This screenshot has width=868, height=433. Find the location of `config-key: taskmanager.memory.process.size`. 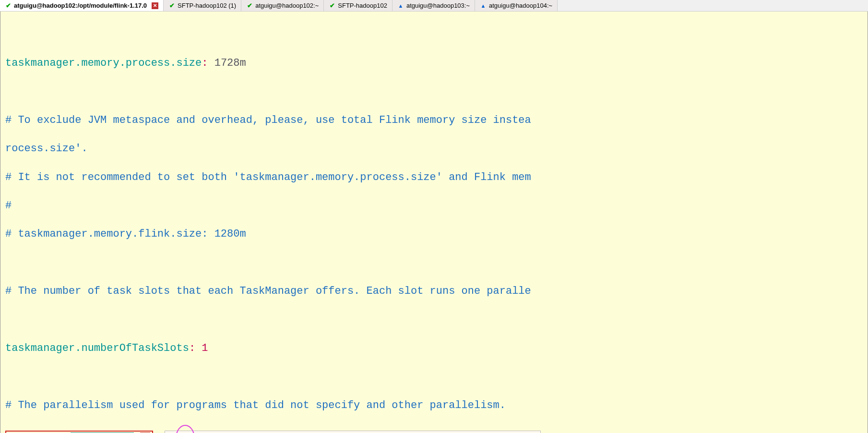

config-key: taskmanager.memory.process.size is located at coordinates (104, 63).